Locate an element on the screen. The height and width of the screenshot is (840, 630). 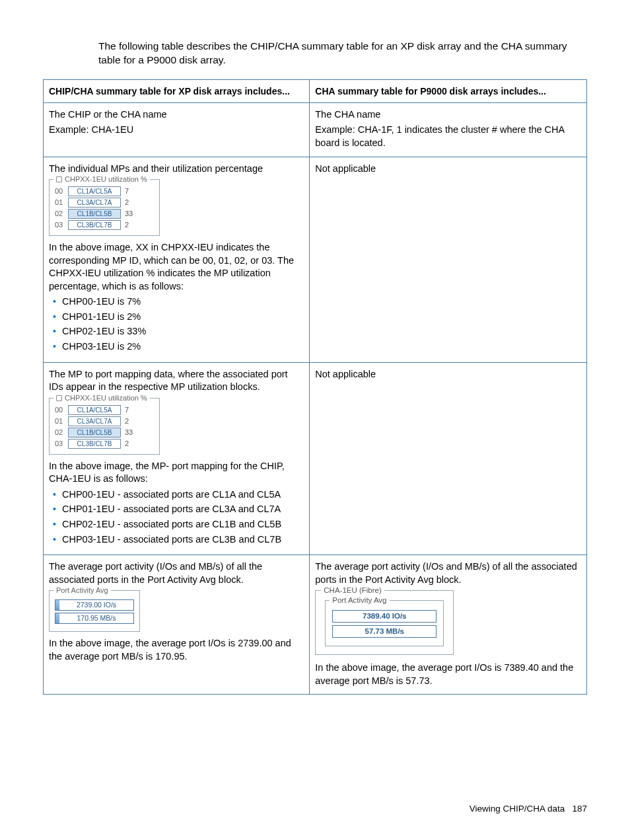
port-activity-avg-block: Port Activity Avg 7389.40 IO/s 57.73 MB/… is located at coordinates (384, 623).